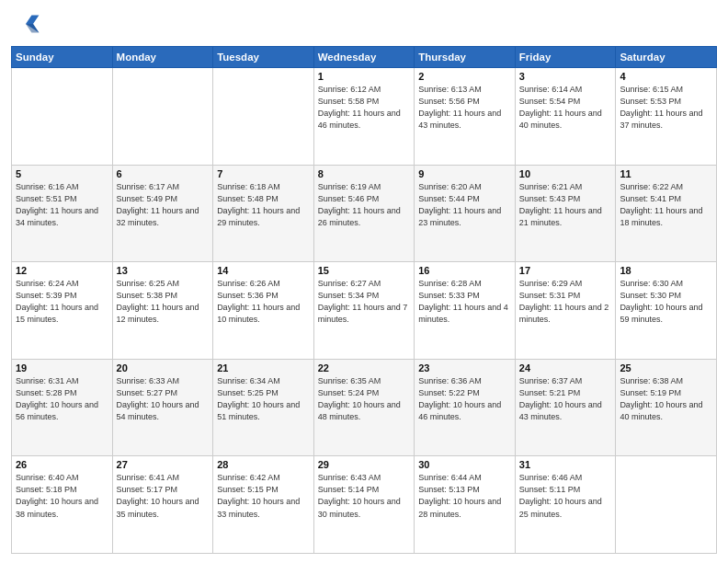  What do you see at coordinates (465, 205) in the screenshot?
I see `day-info: Sunrise: 6:20 AMSunset: 5:44 PMDaylight:…` at bounding box center [465, 205].